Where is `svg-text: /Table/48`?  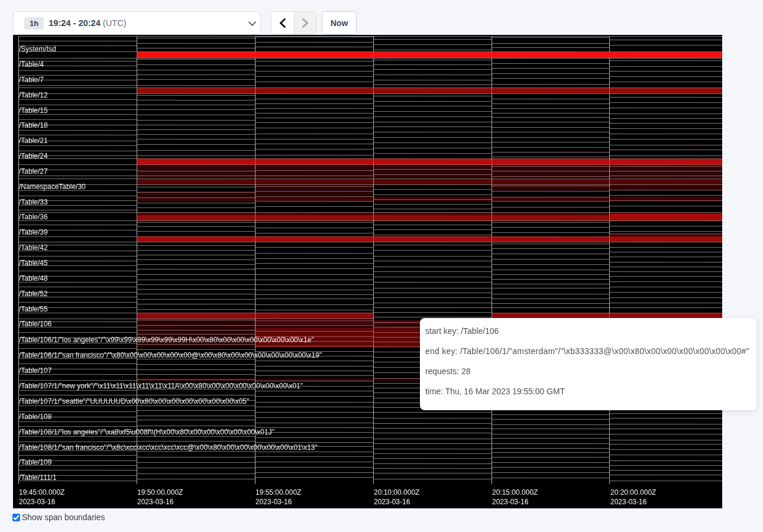
svg-text: /Table/48 is located at coordinates (33, 278).